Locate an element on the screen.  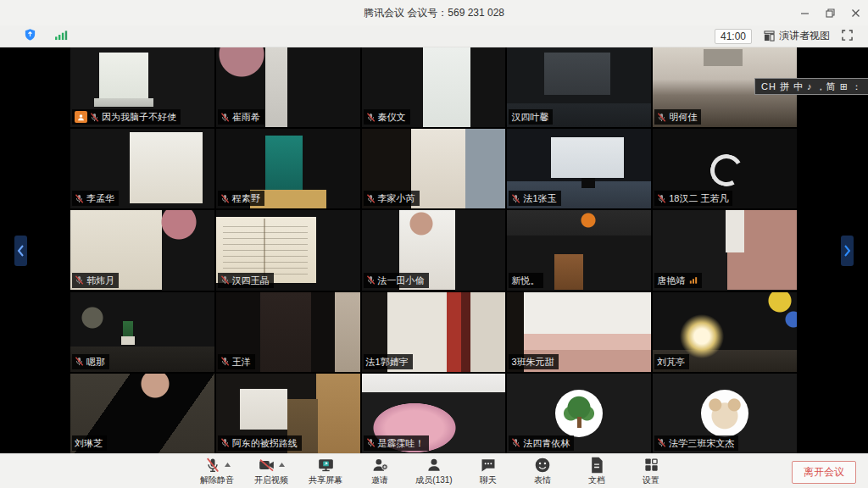
video-tile: 李家小芮 is located at coordinates (434, 169).